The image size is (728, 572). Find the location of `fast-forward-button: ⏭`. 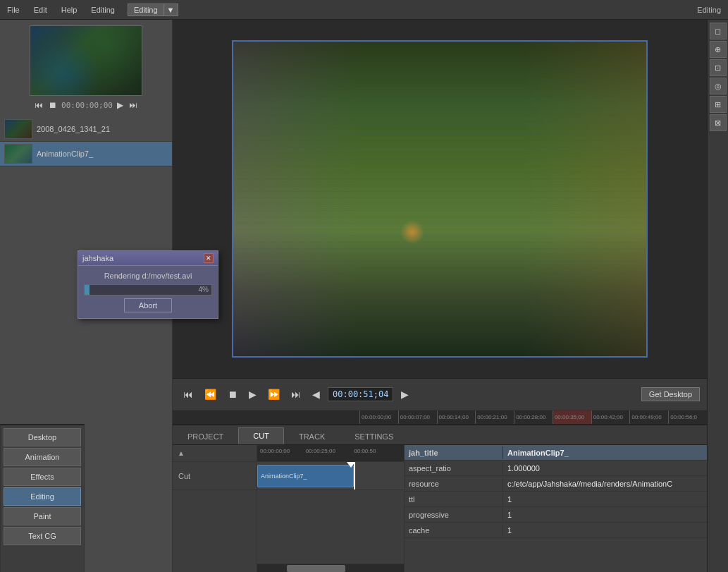

fast-forward-button: ⏭ is located at coordinates (296, 394).